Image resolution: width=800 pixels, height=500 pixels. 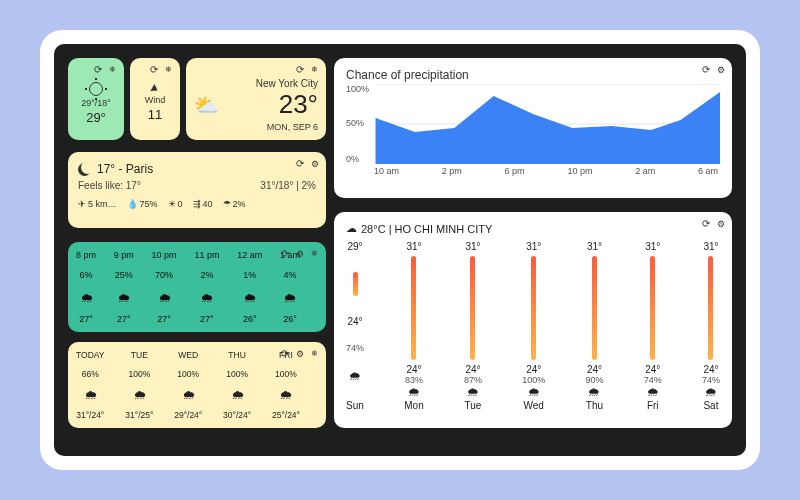 What do you see at coordinates (96, 89) in the screenshot?
I see `sun-icon` at bounding box center [96, 89].